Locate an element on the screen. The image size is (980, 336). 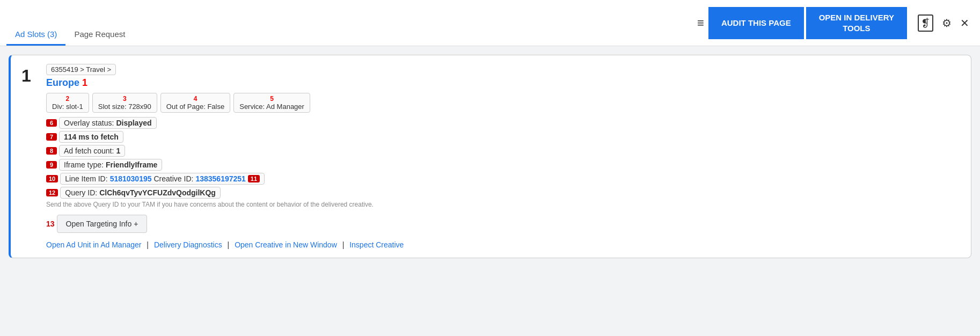
ids-row: 10 Line Item ID: 5181030195 Creative ID:… is located at coordinates (503, 179).